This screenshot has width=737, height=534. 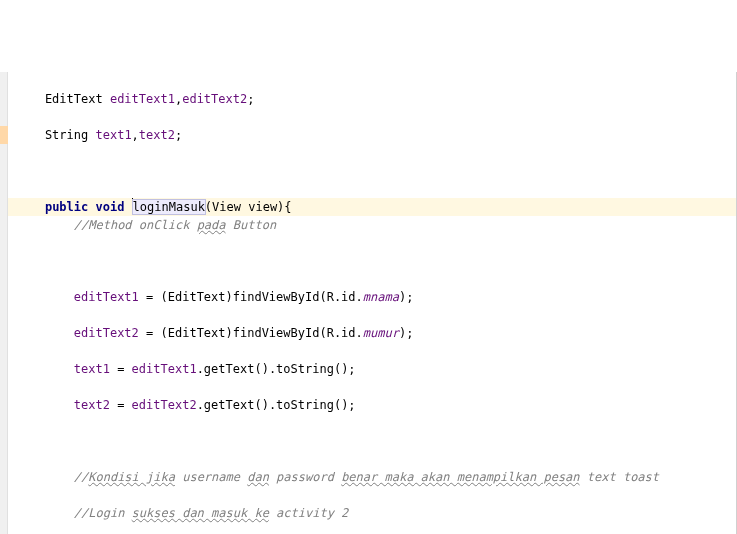 What do you see at coordinates (4, 303) in the screenshot?
I see `gutter` at bounding box center [4, 303].